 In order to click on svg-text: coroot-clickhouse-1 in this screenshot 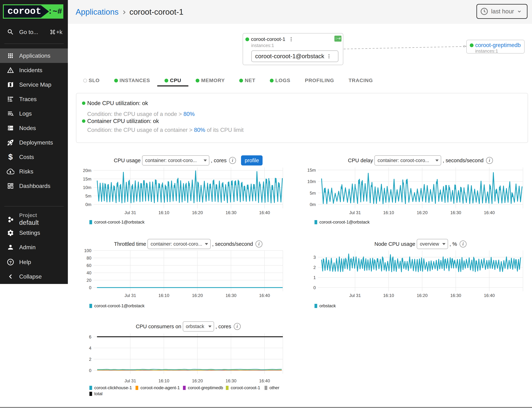, I will do `click(113, 388)`.